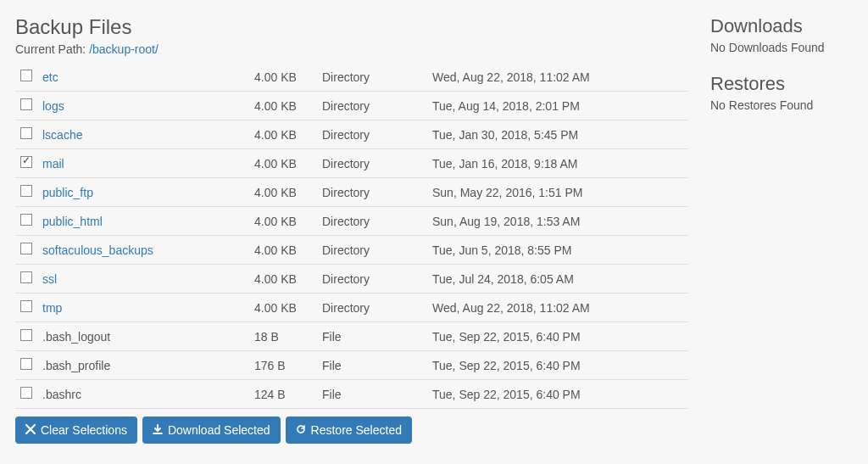  What do you see at coordinates (214, 430) in the screenshot?
I see `action-bar: Clear Selections Download Selected Resto…` at bounding box center [214, 430].